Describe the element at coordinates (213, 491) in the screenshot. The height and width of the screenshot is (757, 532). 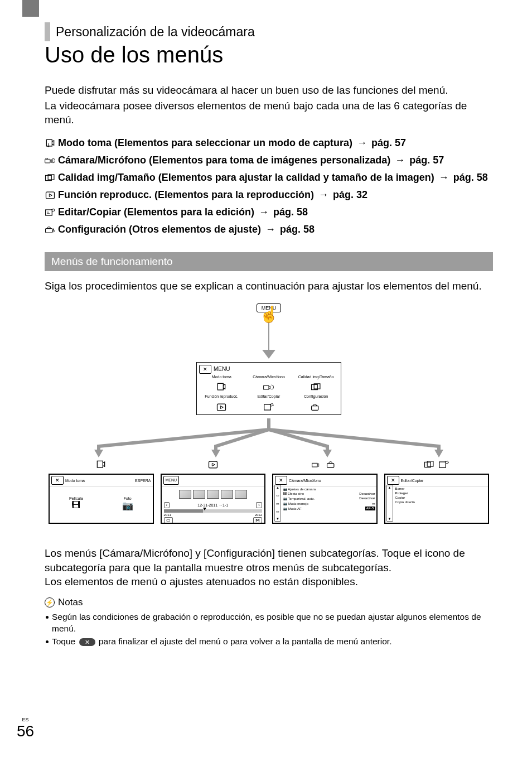
I see `screen-col-reproducc: MENU ‹ 12-31-2011` at that location.